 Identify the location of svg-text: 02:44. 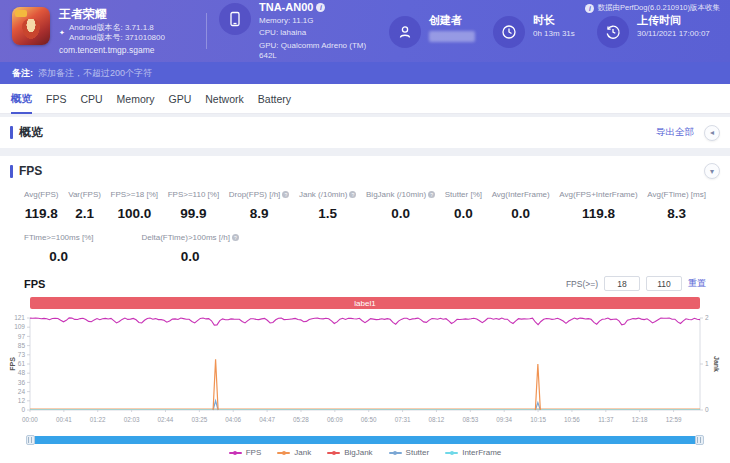
(166, 420).